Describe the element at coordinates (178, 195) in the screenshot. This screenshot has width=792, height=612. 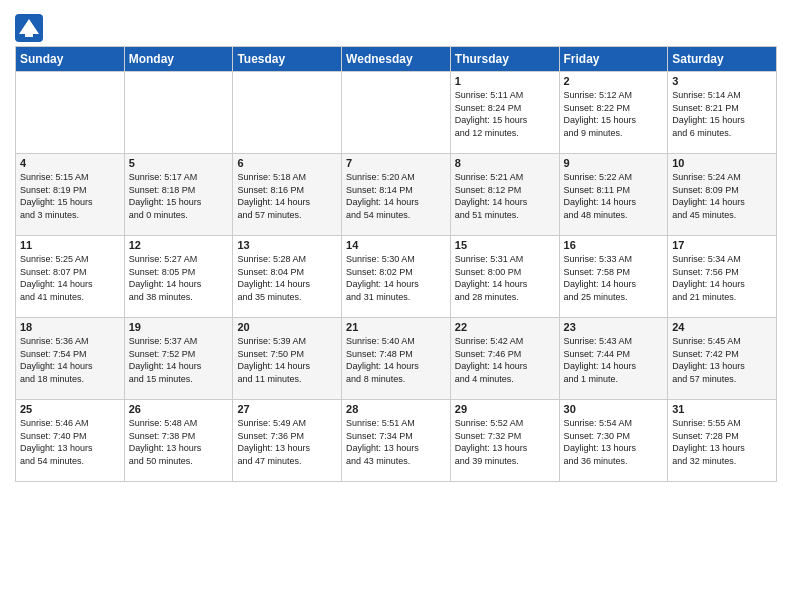
I see `day-cell: 5Sunrise: 5:17 AM Sunset: 8:18 PM Daylig…` at that location.